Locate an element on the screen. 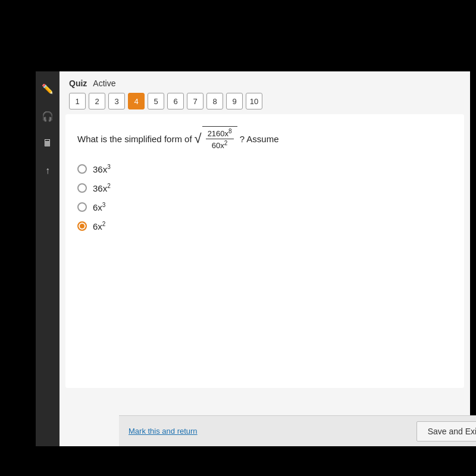 This screenshot has height=476, width=476. question-num-4: 4 is located at coordinates (136, 101).